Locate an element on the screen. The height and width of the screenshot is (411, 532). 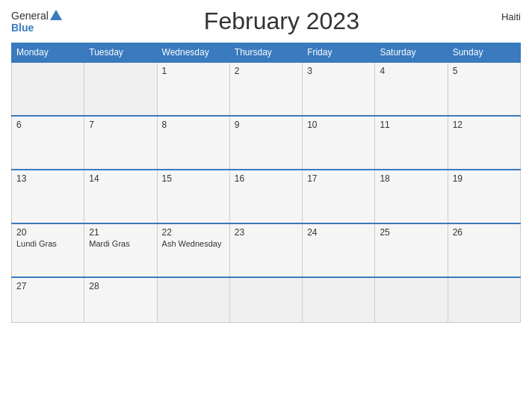
calendar-cell: 1 is located at coordinates (193, 89).